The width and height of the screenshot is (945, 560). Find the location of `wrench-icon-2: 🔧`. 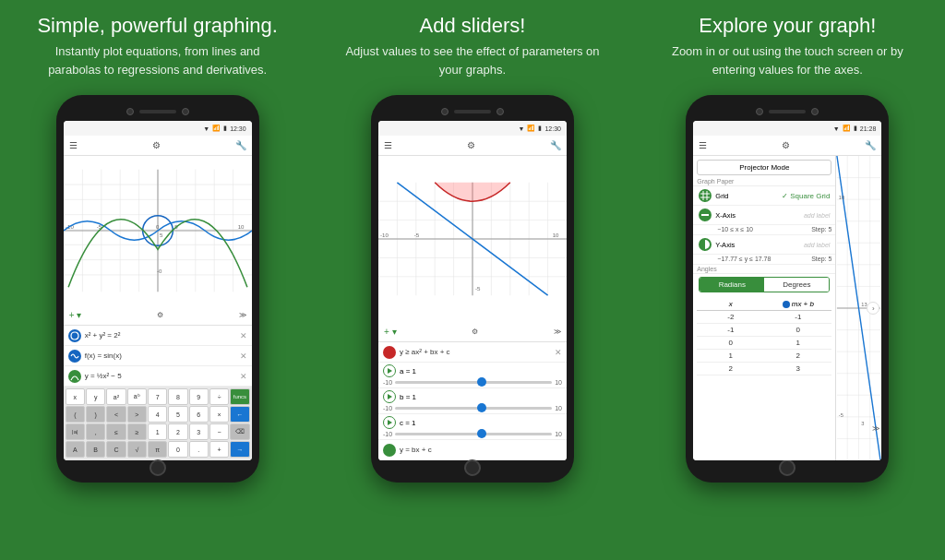

wrench-icon-2: 🔧 is located at coordinates (556, 146).